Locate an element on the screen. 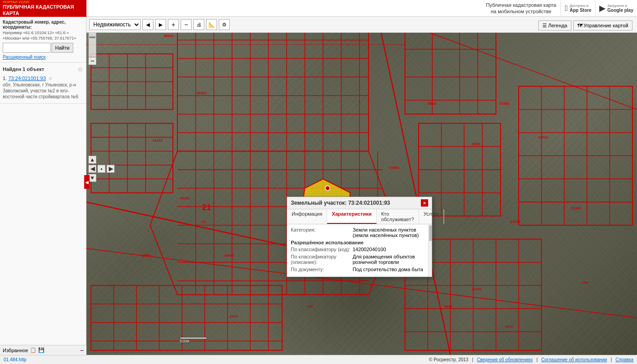  classifier-desc-label: По классификатору (описание): is located at coordinates (322, 259).